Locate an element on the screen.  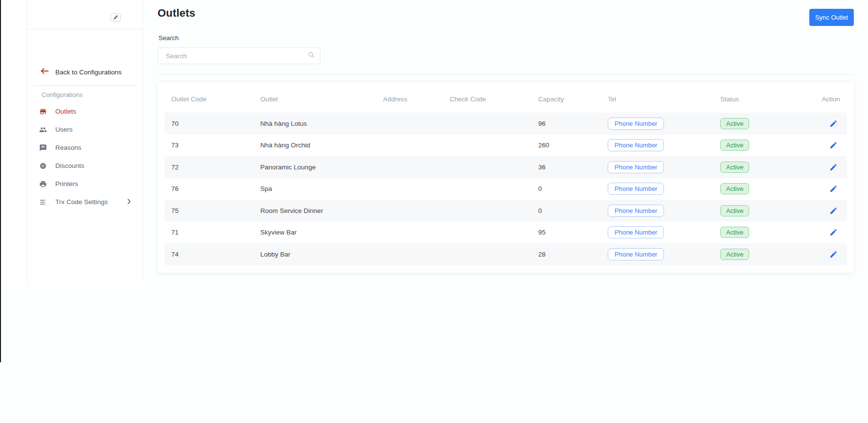
discount-icon is located at coordinates (43, 166).